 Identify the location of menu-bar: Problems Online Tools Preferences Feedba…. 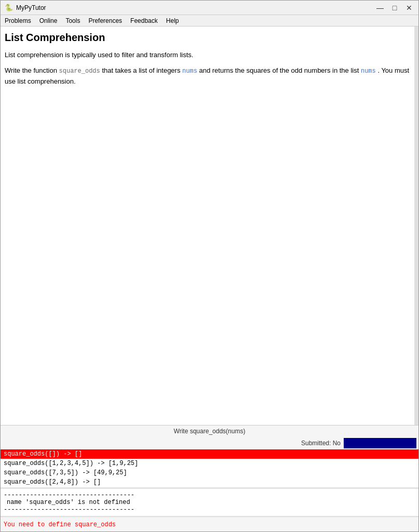
(210, 21).